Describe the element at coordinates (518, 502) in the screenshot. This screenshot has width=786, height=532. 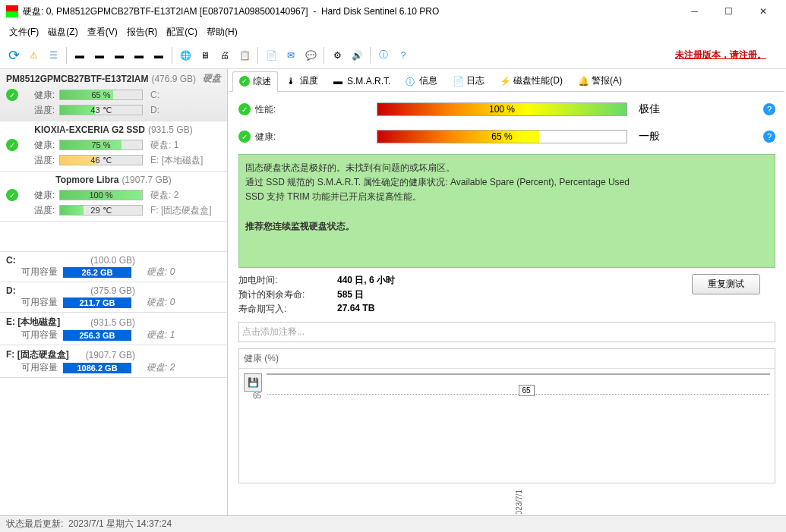
I see `x-axis-label: 2023/7/1` at that location.